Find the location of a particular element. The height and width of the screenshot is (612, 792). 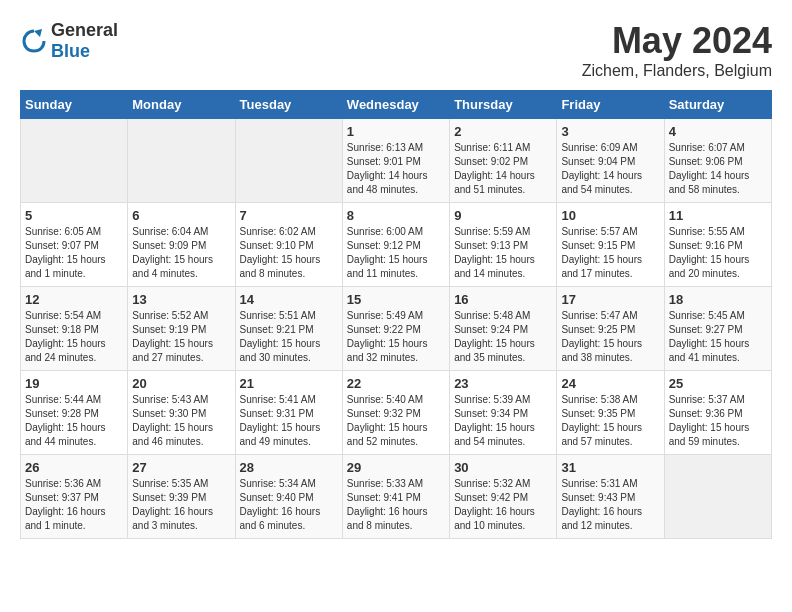

day-number: 17 is located at coordinates (610, 300).